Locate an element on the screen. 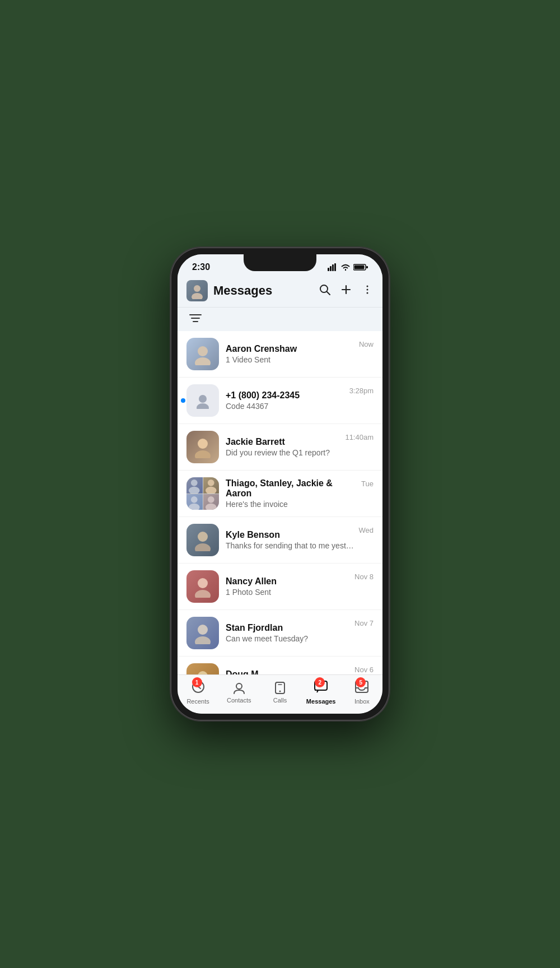 This screenshot has width=560, height=968. conversation-item: Jackie Barrett Did you review the Q1 rep… is located at coordinates (280, 447).